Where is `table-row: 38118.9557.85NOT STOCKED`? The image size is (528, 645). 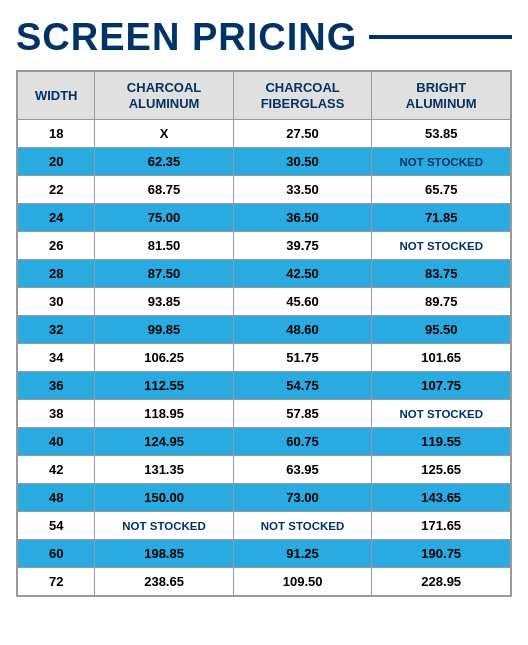 table-row: 38118.9557.85NOT STOCKED is located at coordinates (264, 414).